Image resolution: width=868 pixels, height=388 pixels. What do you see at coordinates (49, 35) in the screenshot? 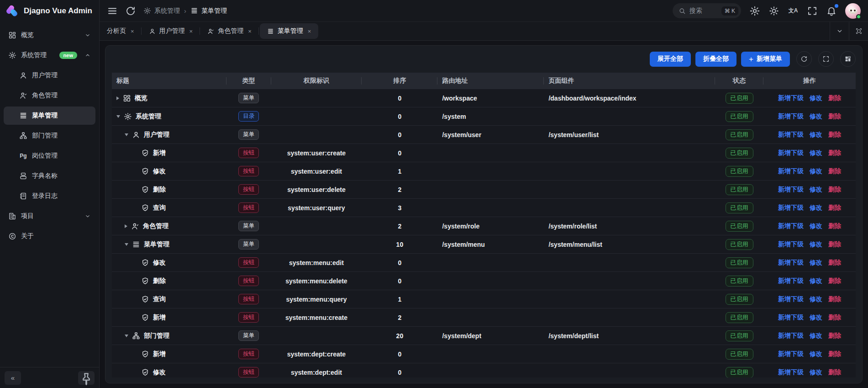
I see `sidebar-item-0: 概览` at bounding box center [49, 35].